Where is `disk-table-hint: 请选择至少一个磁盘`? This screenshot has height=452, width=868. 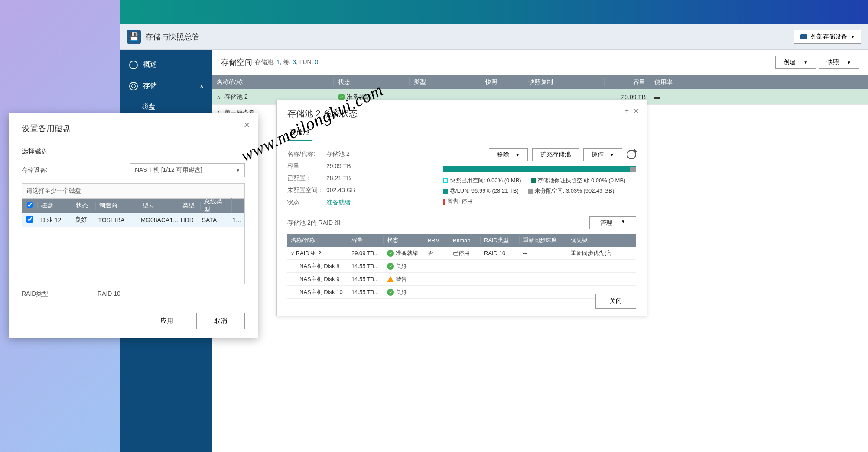
disk-table-hint: 请选择至少一个磁盘 is located at coordinates (133, 191).